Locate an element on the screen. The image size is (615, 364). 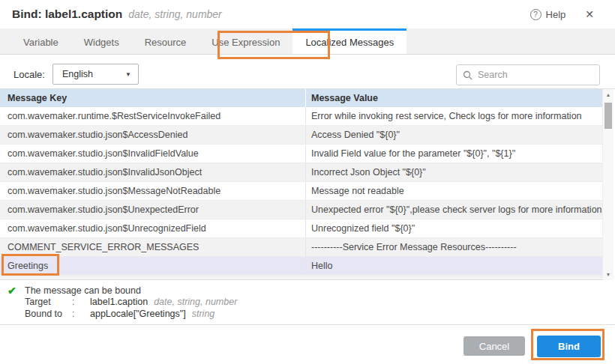
message-value-cell: Invalid Field value for the parameter "$… is located at coordinates (454, 154).